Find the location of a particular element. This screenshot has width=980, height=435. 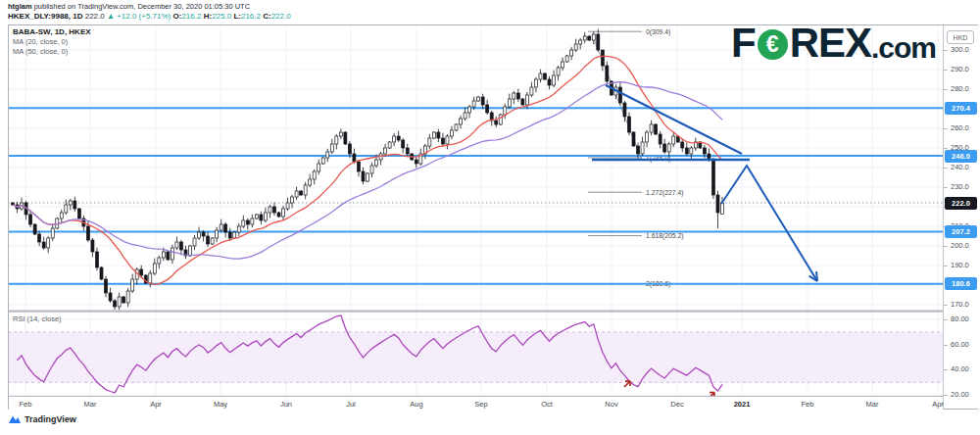

forex-dotcom: .com is located at coordinates (904, 47).